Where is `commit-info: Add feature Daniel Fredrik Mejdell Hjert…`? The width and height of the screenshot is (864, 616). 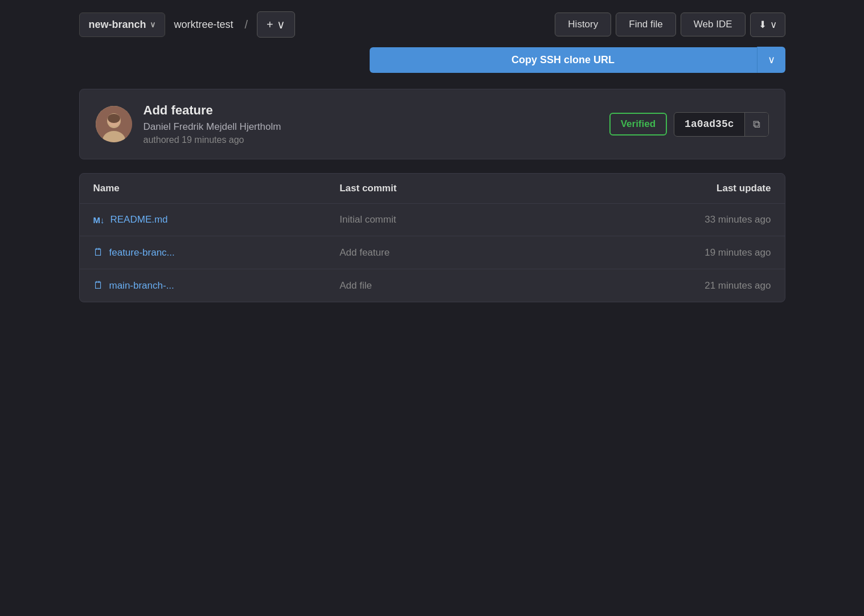 commit-info: Add feature Daniel Fredrik Mejdell Hjert… is located at coordinates (371, 124).